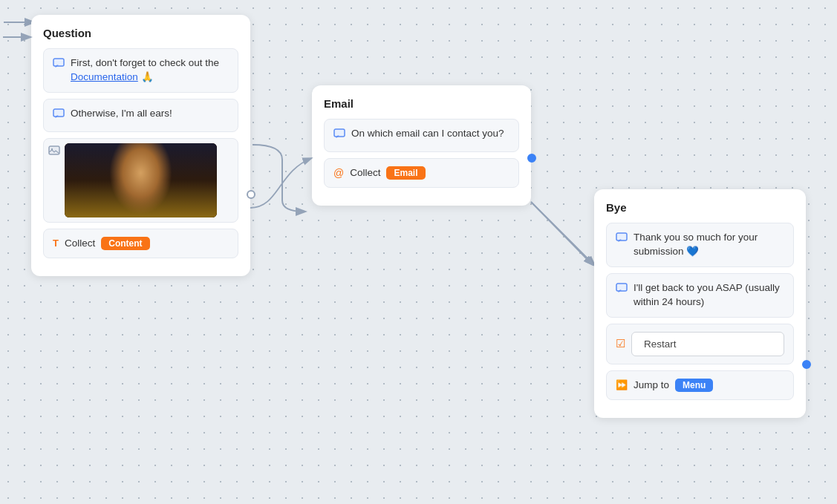  Describe the element at coordinates (54, 152) in the screenshot. I see `image-icon` at that location.